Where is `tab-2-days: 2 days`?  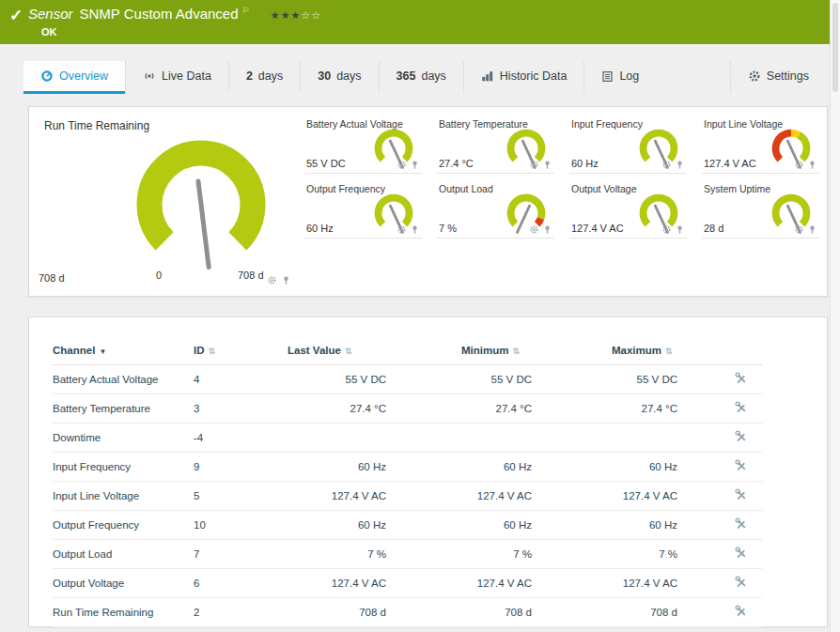 tab-2-days: 2 days is located at coordinates (264, 77).